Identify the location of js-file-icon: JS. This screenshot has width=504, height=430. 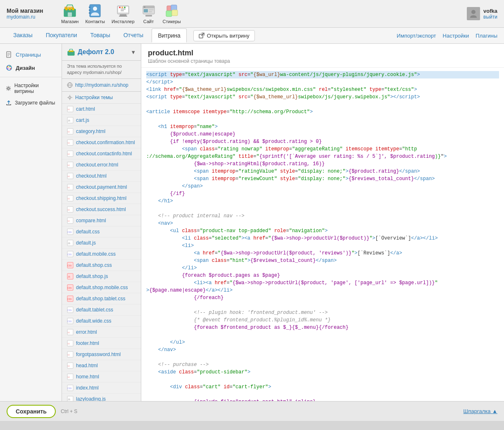
(70, 120).